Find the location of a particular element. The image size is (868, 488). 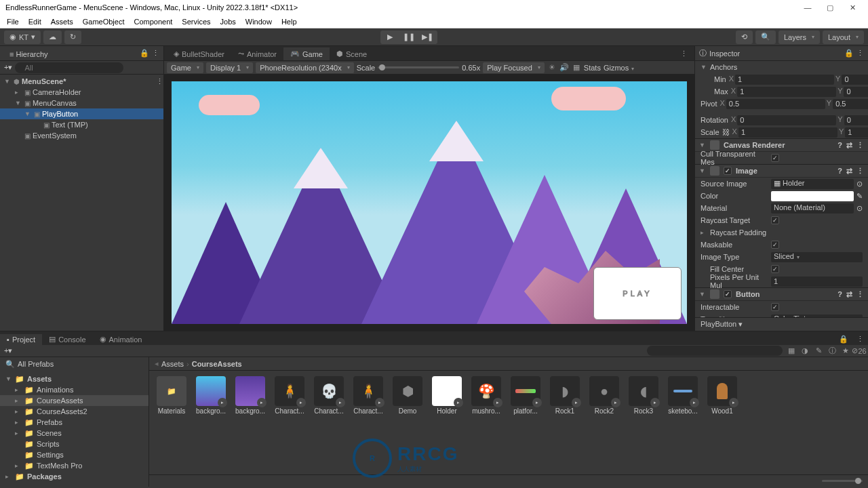

maskable-checkbox: ✓ is located at coordinates (775, 245).